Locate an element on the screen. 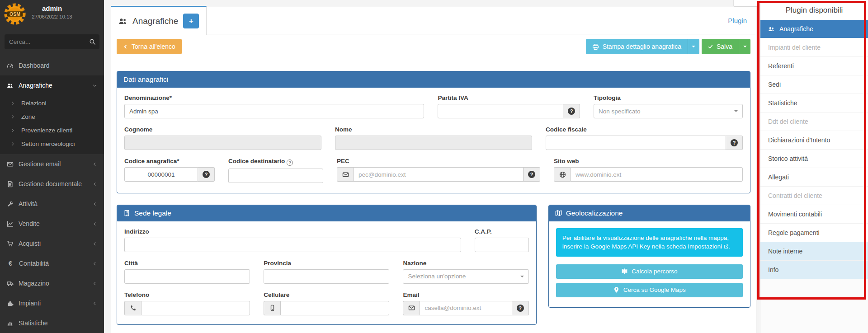 The height and width of the screenshot is (333, 868). users-icon is located at coordinates (123, 21).